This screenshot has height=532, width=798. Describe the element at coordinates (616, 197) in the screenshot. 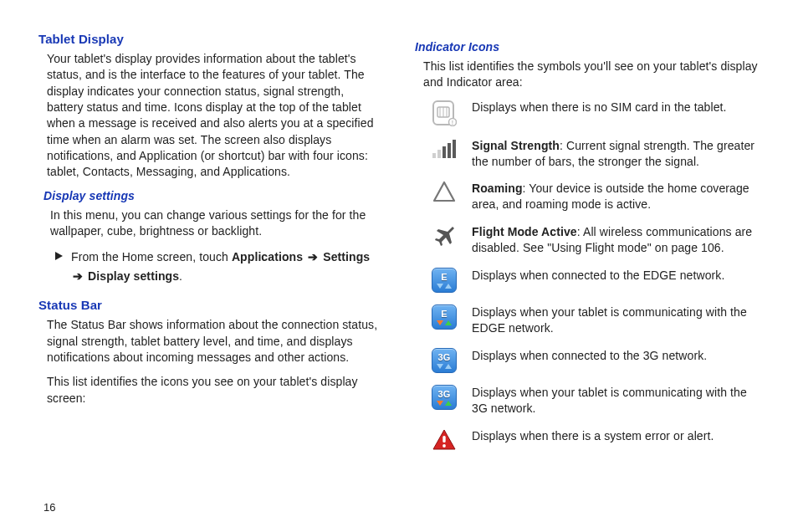

I see `indicator-description: Roaming: Your device is outside the home…` at that location.